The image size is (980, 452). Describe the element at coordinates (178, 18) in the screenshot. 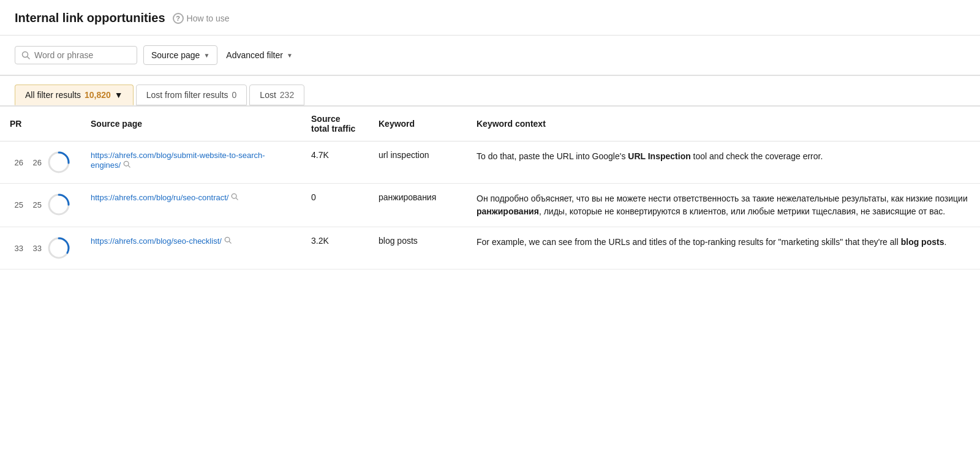

I see `help-icon: ?` at that location.